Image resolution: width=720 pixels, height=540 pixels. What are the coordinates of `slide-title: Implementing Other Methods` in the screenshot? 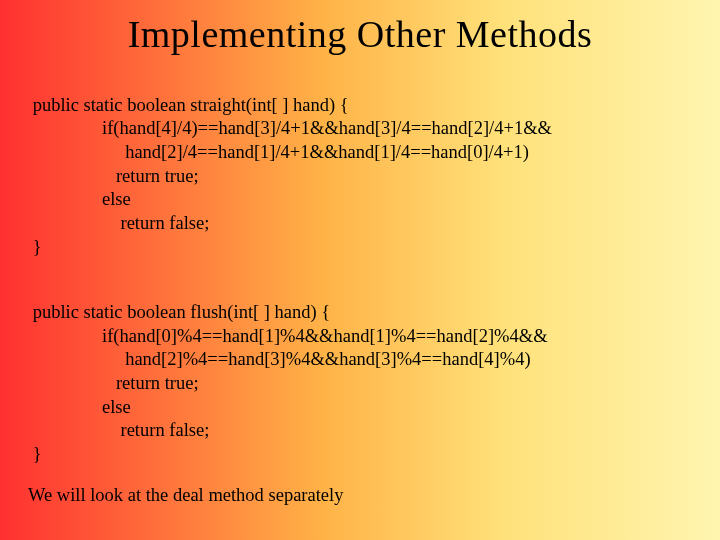 It's located at (360, 34).